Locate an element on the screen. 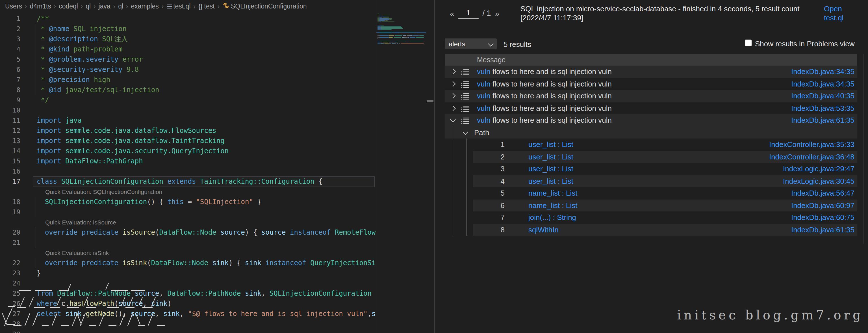 The width and height of the screenshot is (868, 333). breadcrumb-item-sqlinjectionconfiguration: SQLInjectionConfiguration is located at coordinates (265, 6).